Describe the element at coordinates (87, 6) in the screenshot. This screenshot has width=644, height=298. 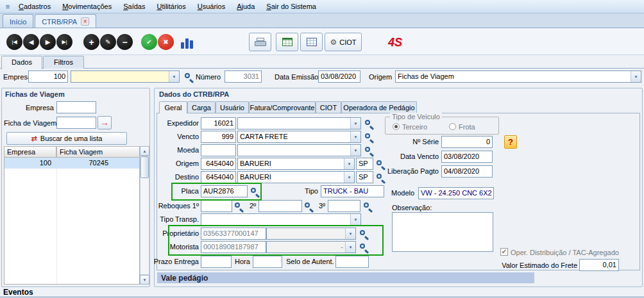
I see `menu-movimentacoes: Movimentações` at that location.